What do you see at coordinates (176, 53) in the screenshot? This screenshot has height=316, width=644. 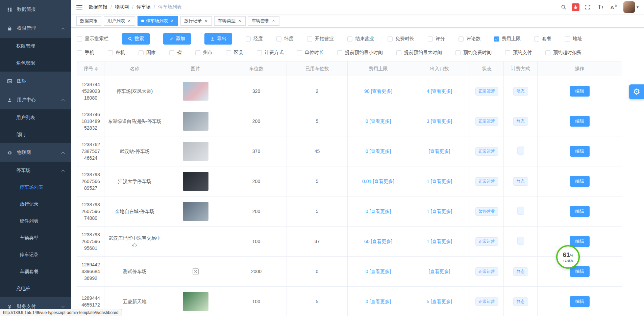 I see `column-filter-checkbox: 省` at bounding box center [176, 53].